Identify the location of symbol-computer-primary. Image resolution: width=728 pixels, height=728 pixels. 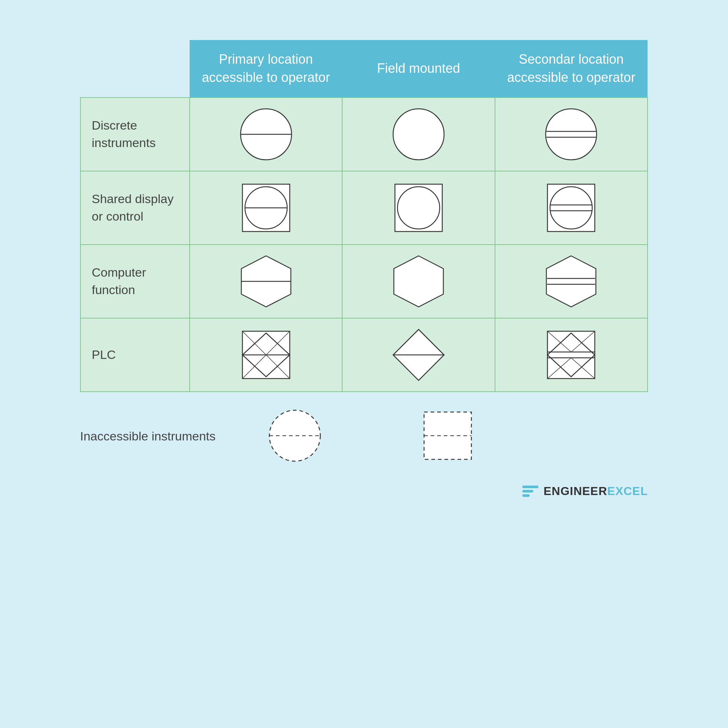
(266, 281).